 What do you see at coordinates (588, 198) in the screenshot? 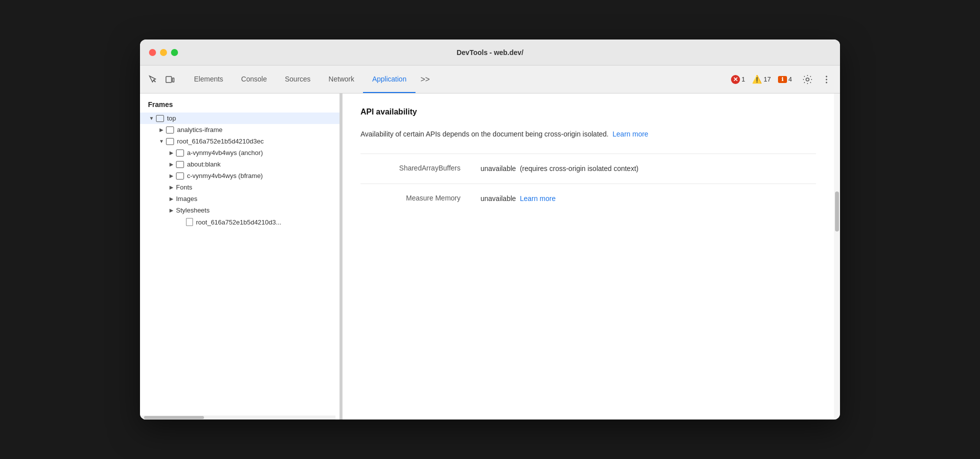
I see `api-row-measure-memory: Measure Memory unavailable Learn more` at bounding box center [588, 198].